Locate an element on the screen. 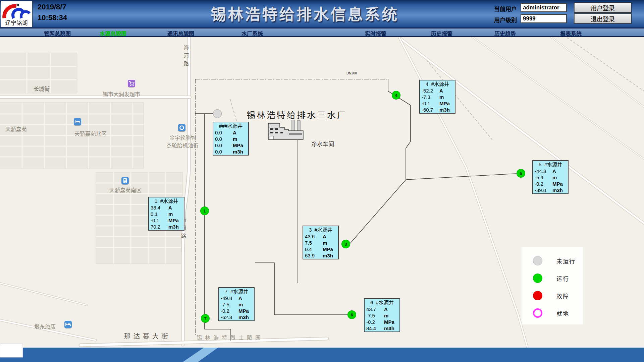  nav-item-7: 历史趋势 is located at coordinates (505, 33).